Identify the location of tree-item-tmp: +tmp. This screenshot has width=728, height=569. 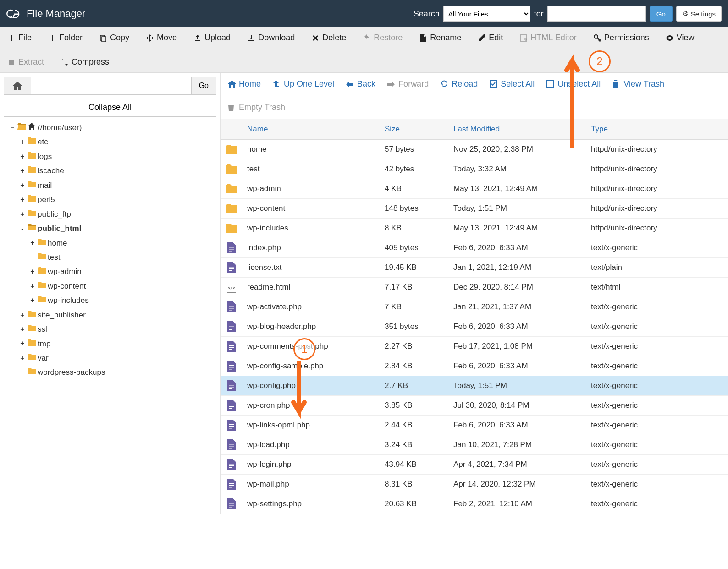
(118, 344).